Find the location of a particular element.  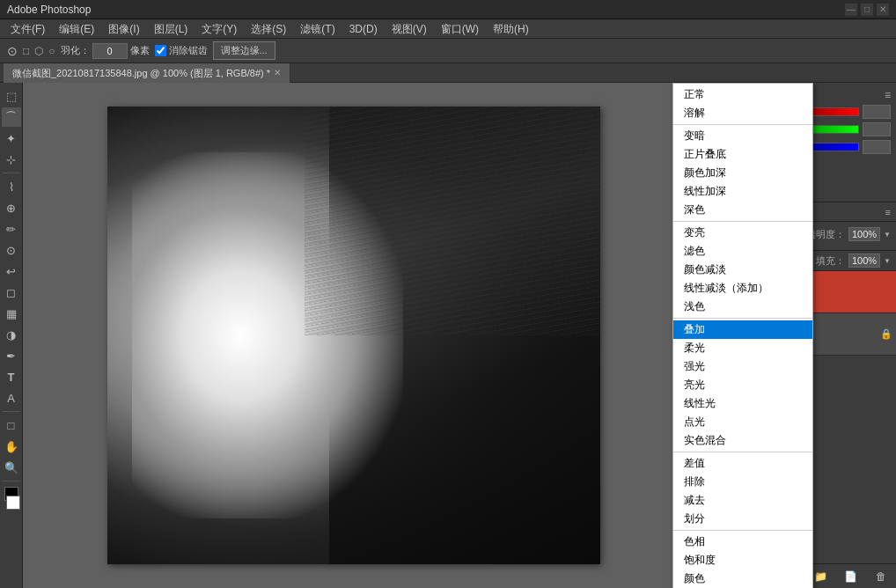

menu-window: 窗口(W) is located at coordinates (459, 29).